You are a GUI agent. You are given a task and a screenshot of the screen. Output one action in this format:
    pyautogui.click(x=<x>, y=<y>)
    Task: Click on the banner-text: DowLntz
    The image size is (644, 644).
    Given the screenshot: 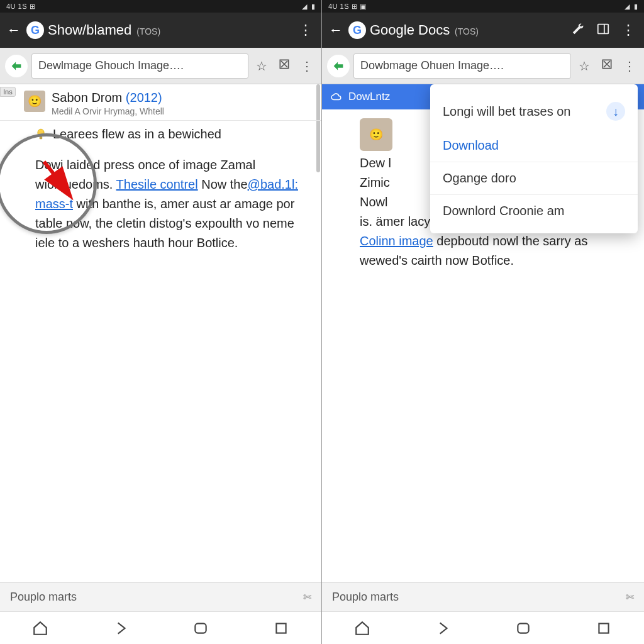 What is the action you would take?
    pyautogui.click(x=369, y=97)
    